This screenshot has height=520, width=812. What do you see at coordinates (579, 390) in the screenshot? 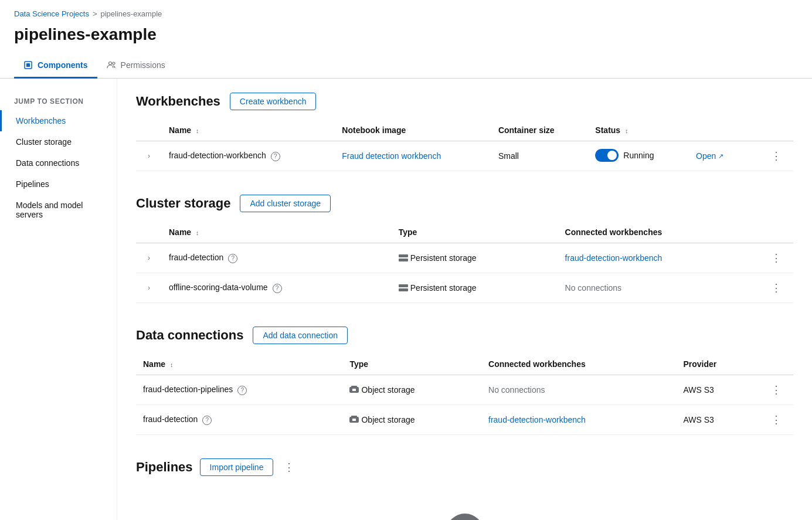
I see `dc-workbenches-cell-0: No connections` at bounding box center [579, 390].